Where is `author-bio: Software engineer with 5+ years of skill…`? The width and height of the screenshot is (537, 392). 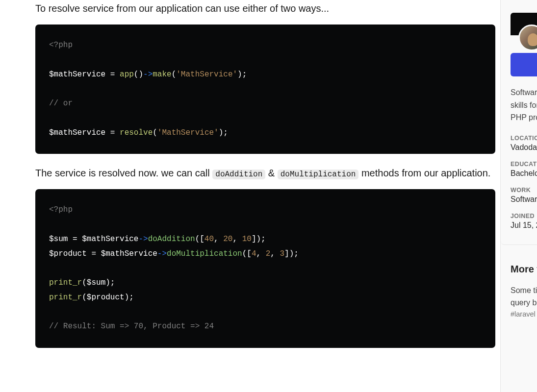 author-bio: Software engineer with 5+ years of skill… is located at coordinates (519, 107).